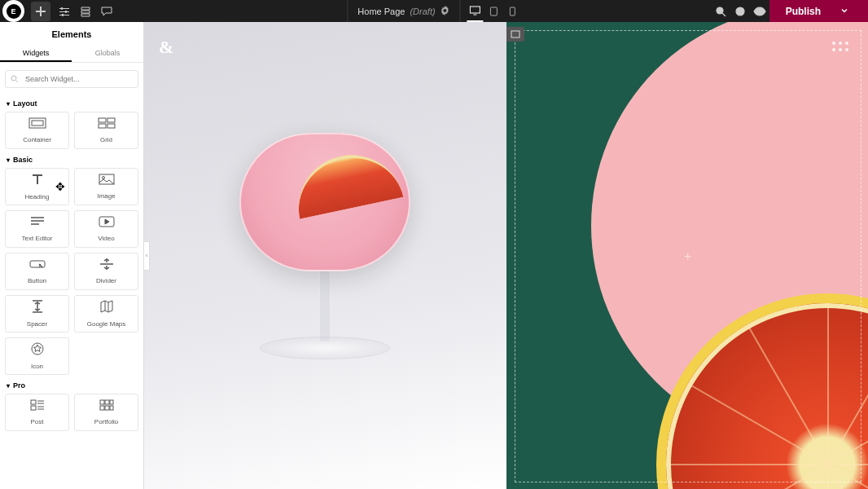 This screenshot has width=868, height=489. I want to click on drag-handle-icon, so click(840, 46).